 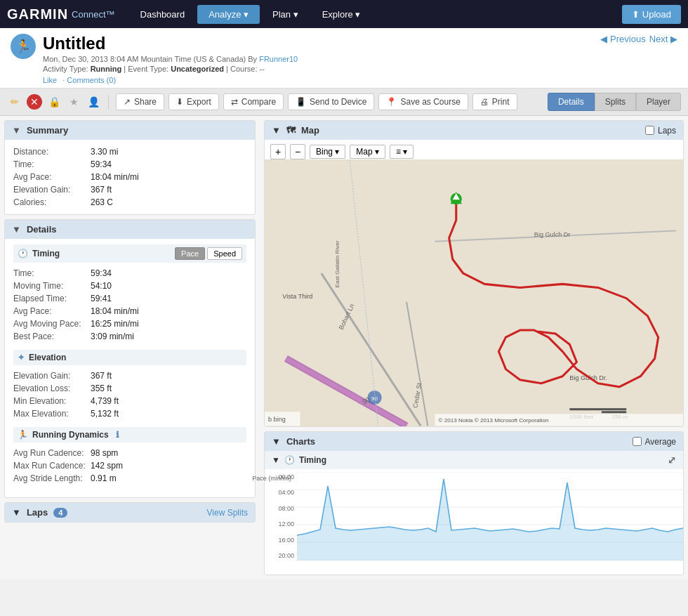 What do you see at coordinates (54, 102) in the screenshot?
I see `lock-icon: 🔒` at bounding box center [54, 102].